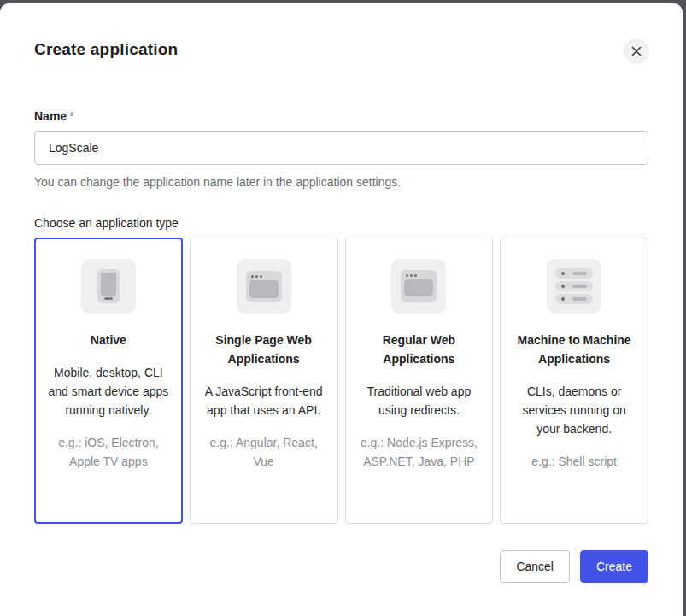 Image resolution: width=686 pixels, height=616 pixels. Describe the element at coordinates (419, 286) in the screenshot. I see `browser-window-footer-icon` at that location.